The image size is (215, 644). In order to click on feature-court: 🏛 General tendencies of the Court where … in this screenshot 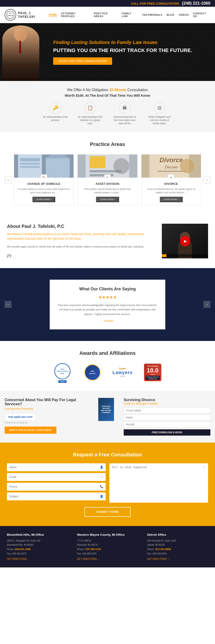, I will do `click(125, 114)`.